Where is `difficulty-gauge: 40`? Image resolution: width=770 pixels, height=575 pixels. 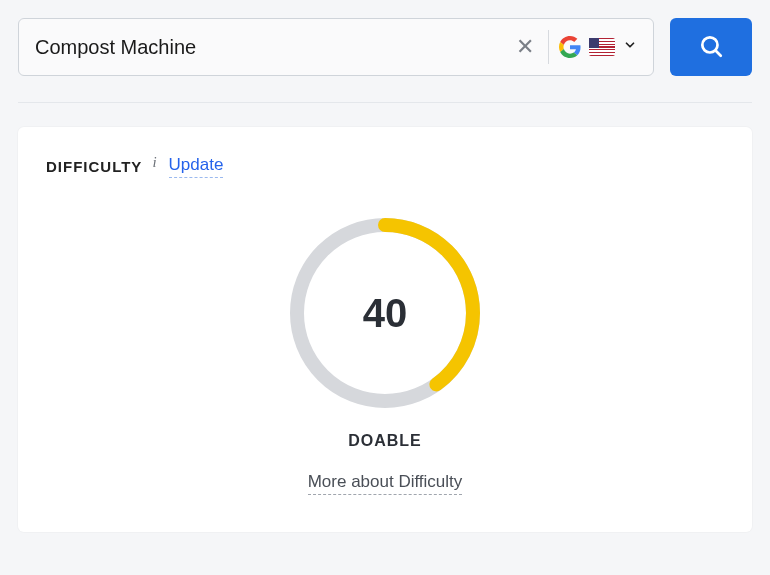
difficulty-gauge: 40 is located at coordinates (385, 313).